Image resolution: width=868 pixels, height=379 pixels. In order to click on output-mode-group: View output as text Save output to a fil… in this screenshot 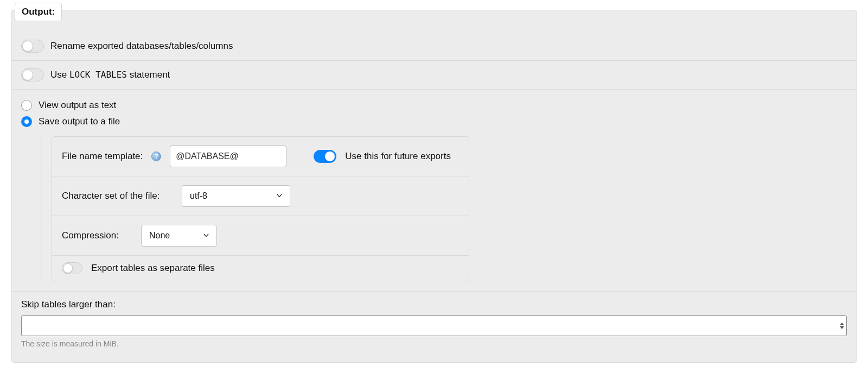, I will do `click(434, 113)`.